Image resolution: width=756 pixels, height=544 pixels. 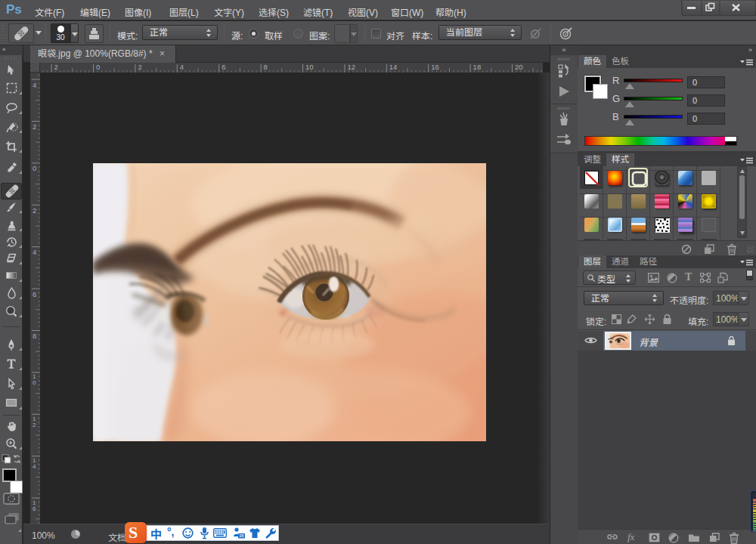 I want to click on svg-text: 14, so click(x=393, y=66).